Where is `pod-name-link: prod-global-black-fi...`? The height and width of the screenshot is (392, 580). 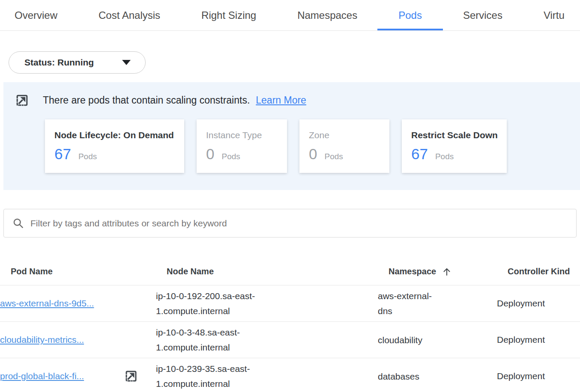
pod-name-link: prod-global-black-fi... is located at coordinates (42, 376).